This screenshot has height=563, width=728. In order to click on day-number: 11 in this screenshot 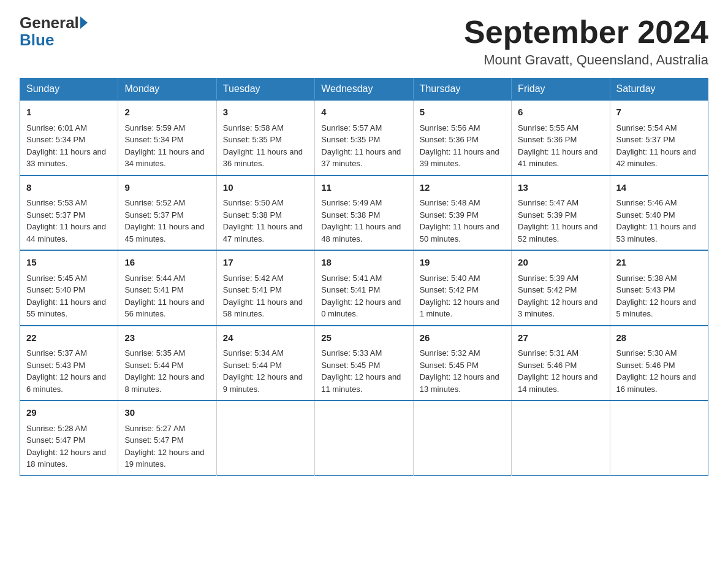, I will do `click(364, 188)`.